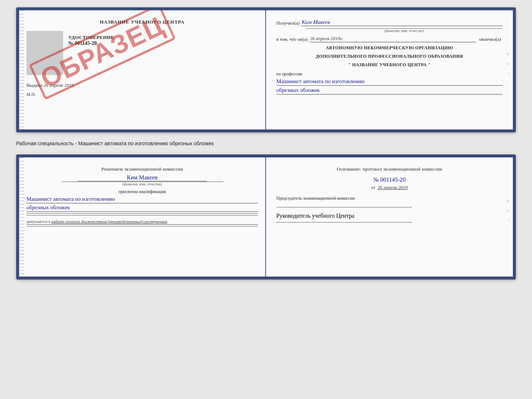  I want to click on org-line1: АВТОНОМНУЮ НЕКОММЕРЧЕСКУЮ ОРГАНИЗАЦИЮ, so click(389, 48).